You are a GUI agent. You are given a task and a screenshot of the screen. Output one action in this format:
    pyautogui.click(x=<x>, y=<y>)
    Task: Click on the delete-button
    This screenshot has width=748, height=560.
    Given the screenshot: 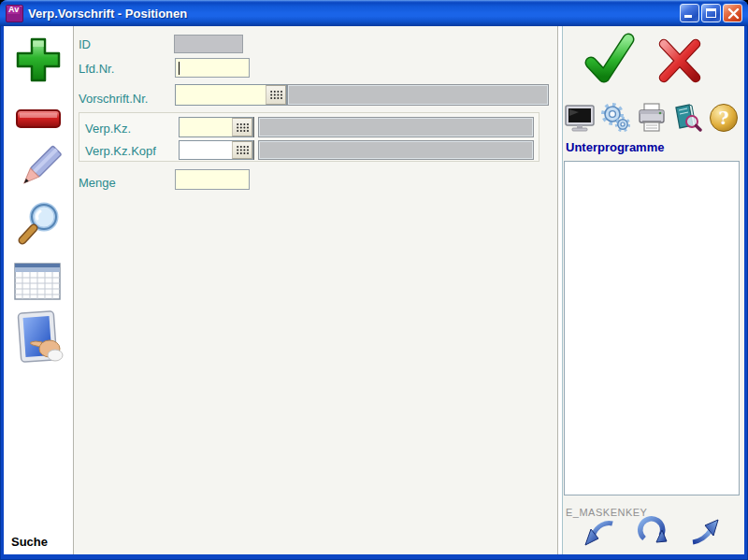 What is the action you would take?
    pyautogui.click(x=38, y=120)
    